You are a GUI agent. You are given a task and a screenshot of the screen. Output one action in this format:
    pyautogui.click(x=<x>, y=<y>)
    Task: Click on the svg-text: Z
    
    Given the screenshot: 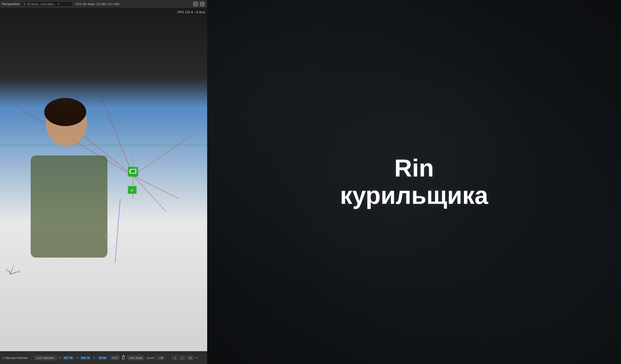 What is the action you would take?
    pyautogui.click(x=7, y=270)
    